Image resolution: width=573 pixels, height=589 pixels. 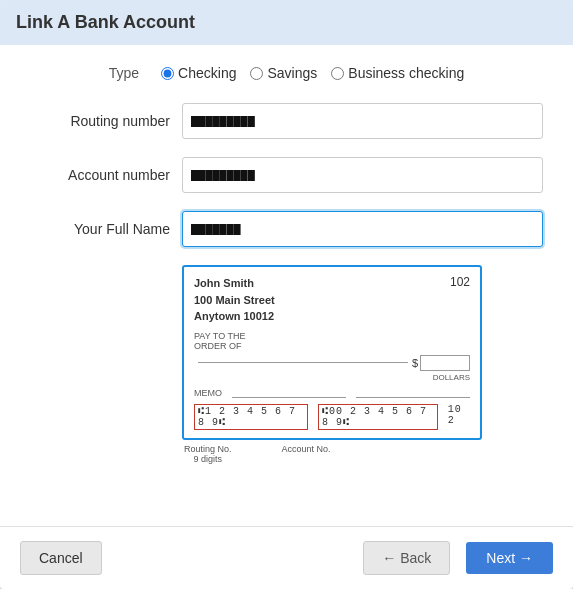 What do you see at coordinates (510, 558) in the screenshot?
I see `next-button: Next →` at bounding box center [510, 558].